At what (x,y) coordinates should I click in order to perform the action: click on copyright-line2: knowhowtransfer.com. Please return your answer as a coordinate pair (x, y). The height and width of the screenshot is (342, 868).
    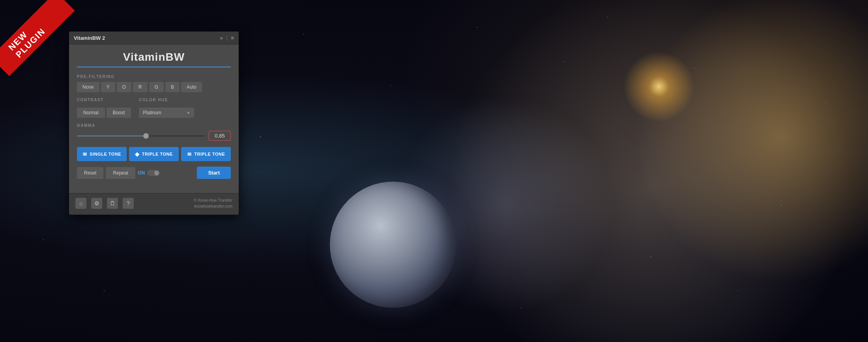
    Looking at the image, I should click on (213, 206).